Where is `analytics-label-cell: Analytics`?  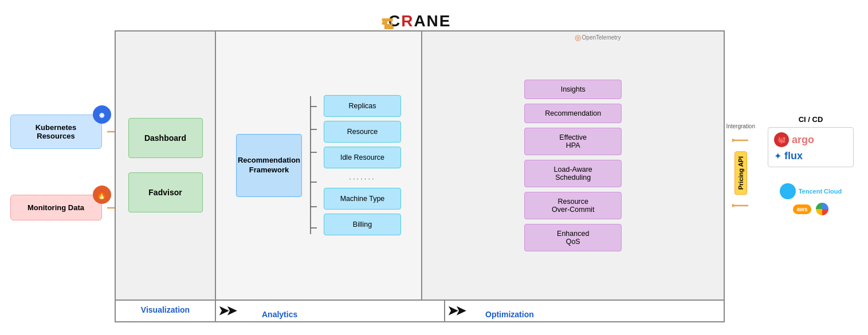 analytics-label-cell: Analytics is located at coordinates (342, 311).